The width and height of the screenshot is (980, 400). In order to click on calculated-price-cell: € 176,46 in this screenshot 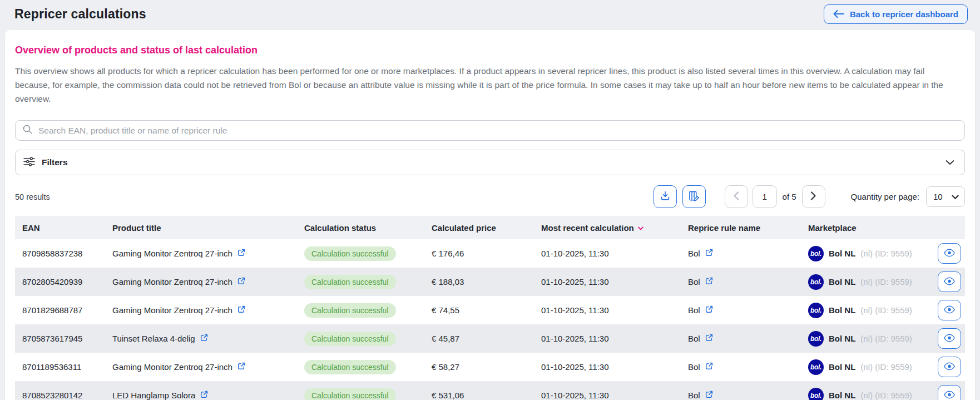, I will do `click(479, 254)`.